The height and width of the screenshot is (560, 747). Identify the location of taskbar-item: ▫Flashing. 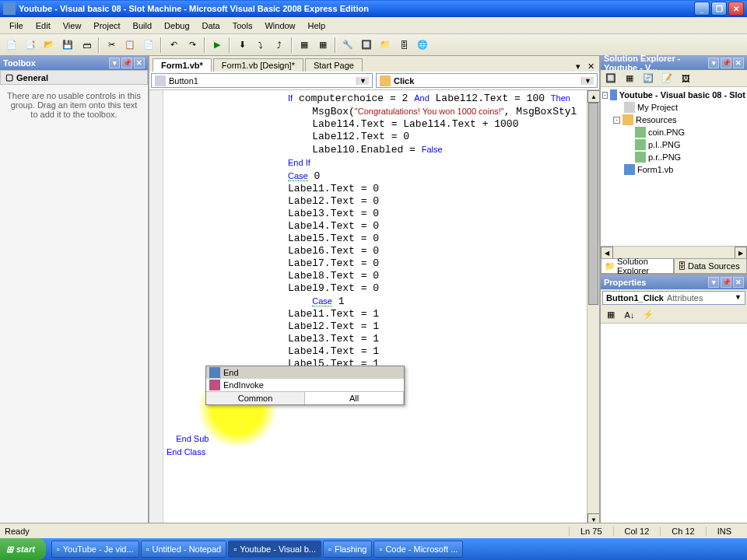
(347, 549).